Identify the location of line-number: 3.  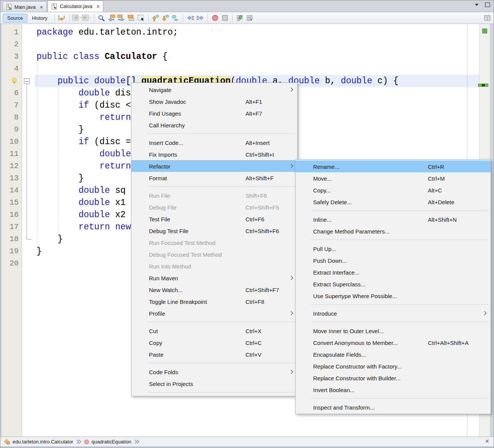
(12, 57).